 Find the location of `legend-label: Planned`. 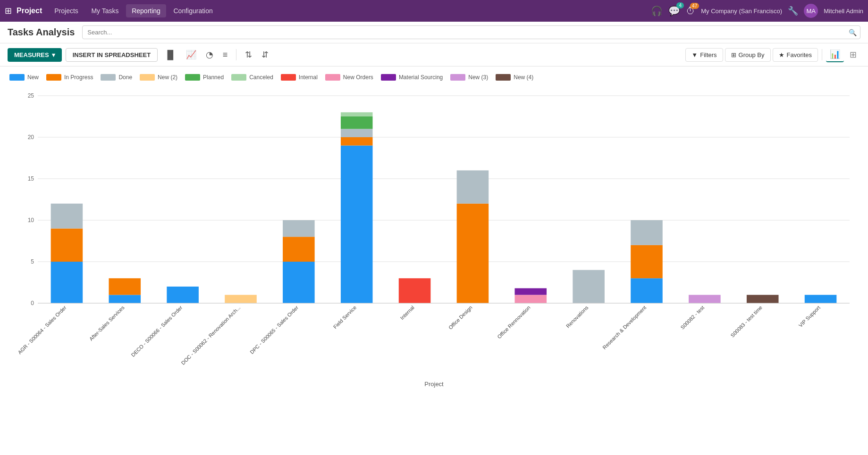

legend-label: Planned is located at coordinates (213, 77).